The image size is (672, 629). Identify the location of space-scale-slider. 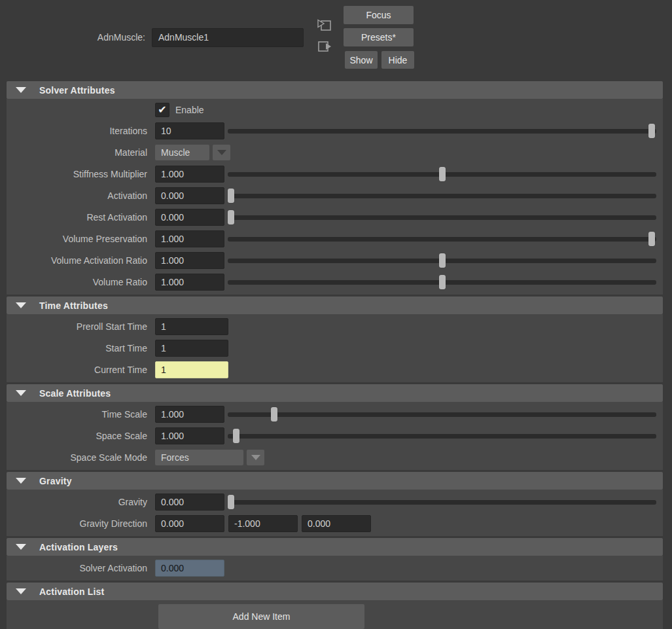
(442, 436).